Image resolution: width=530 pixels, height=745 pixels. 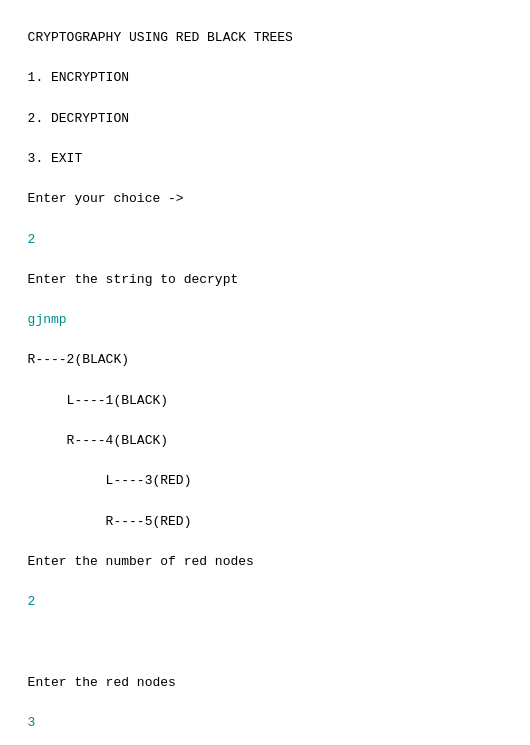 I want to click on line-tree-r5: R----5(RED), so click(x=110, y=522).